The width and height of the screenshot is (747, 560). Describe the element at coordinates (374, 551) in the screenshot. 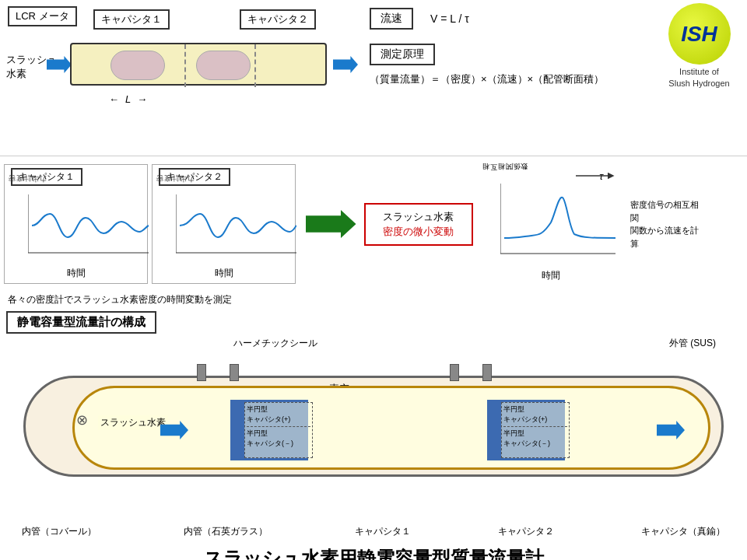

I see `main-title: スラッシュ水素用静電容量型質量流量計` at that location.